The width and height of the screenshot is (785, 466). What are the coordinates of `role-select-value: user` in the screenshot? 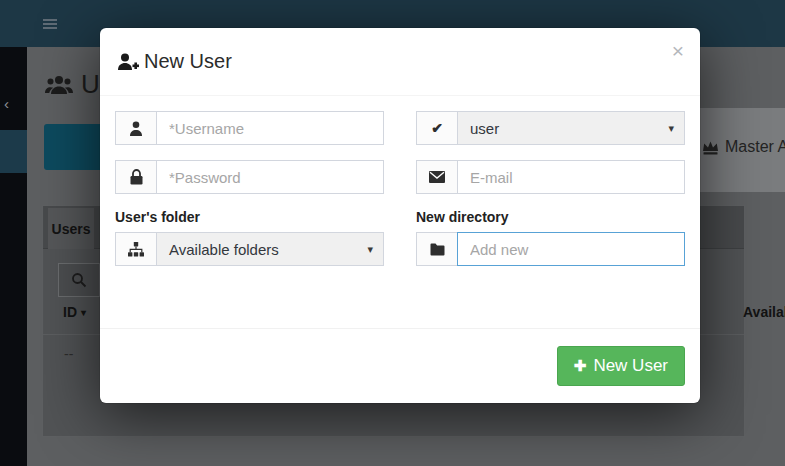 It's located at (484, 128).